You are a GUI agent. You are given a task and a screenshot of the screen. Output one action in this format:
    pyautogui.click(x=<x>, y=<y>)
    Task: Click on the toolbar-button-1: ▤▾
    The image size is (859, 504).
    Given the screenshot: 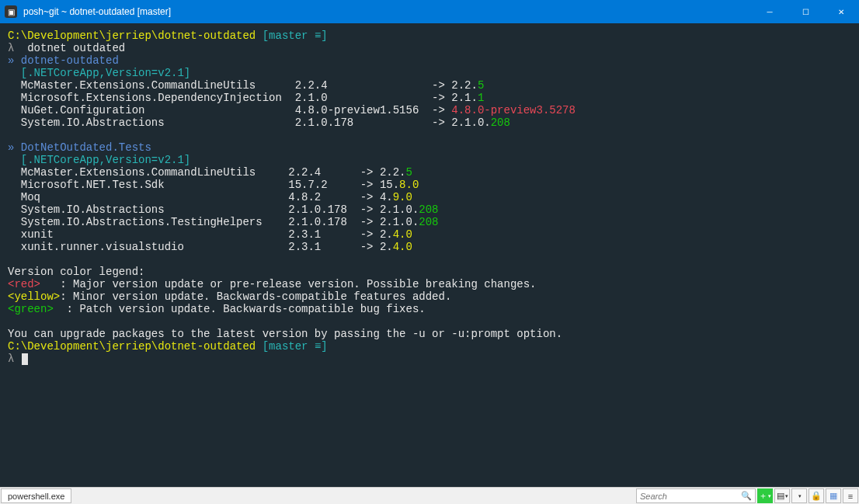 What is the action you would take?
    pyautogui.click(x=782, y=495)
    